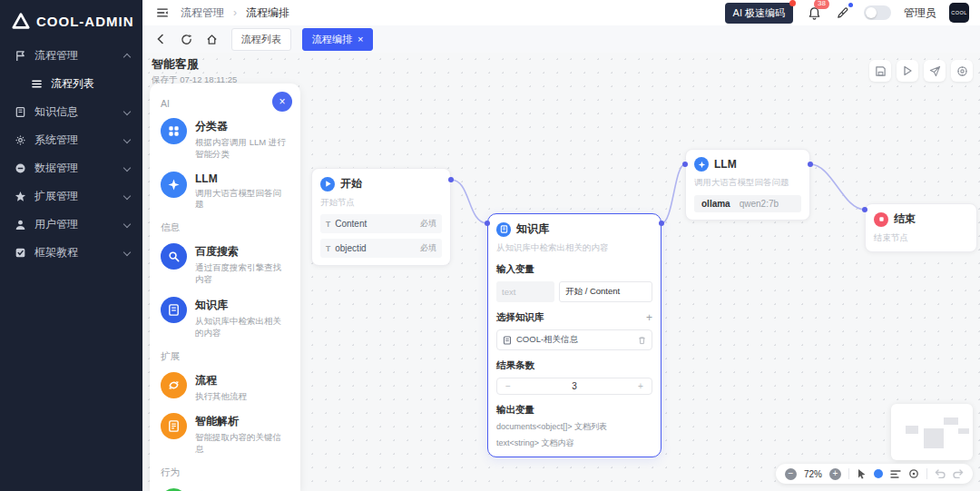  What do you see at coordinates (71, 196) in the screenshot?
I see `sidebar-item-5: 扩展管理` at bounding box center [71, 196].